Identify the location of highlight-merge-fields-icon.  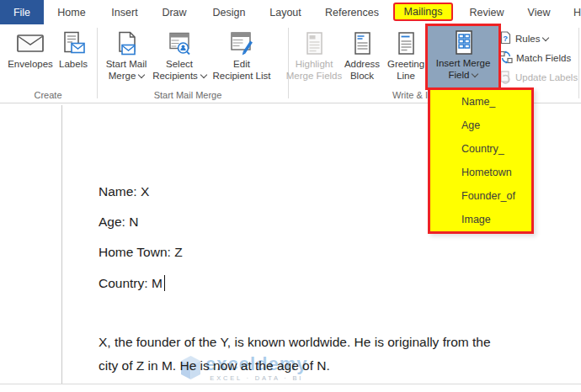
(314, 44).